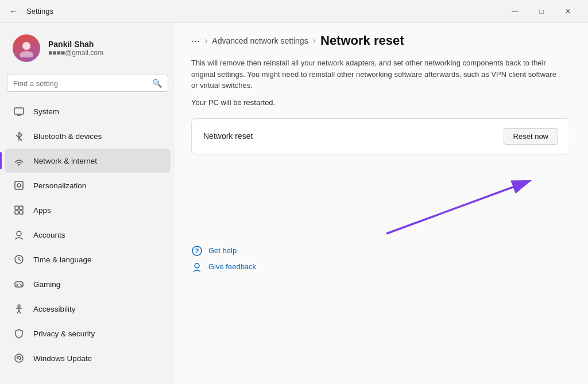 Image resolution: width=588 pixels, height=384 pixels. I want to click on sidebar-item-label-network: Network & internet, so click(65, 161).